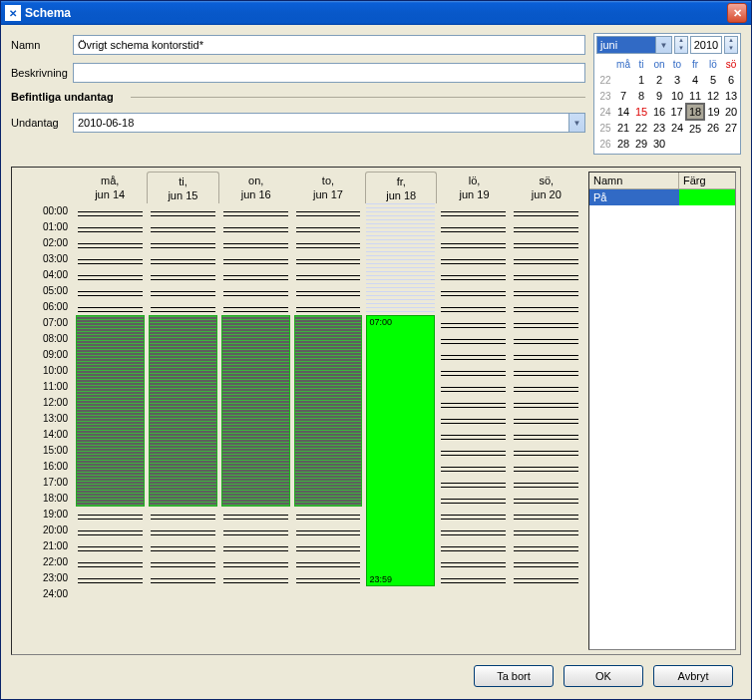 Image resolution: width=752 pixels, height=700 pixels. Describe the element at coordinates (713, 112) in the screenshot. I see `calendar-day: 19` at that location.